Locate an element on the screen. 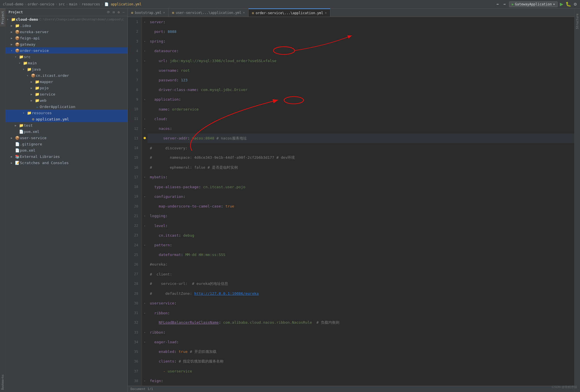 The width and height of the screenshot is (580, 392). sidebar-item-order: ▾ 📦 order-service is located at coordinates (66, 50).